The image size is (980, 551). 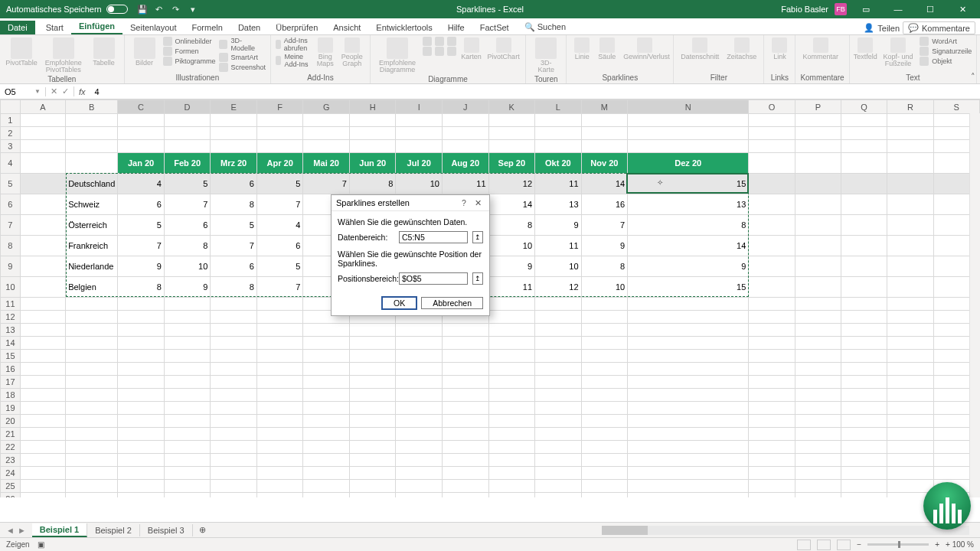 I want to click on cell-O14, so click(x=772, y=343).